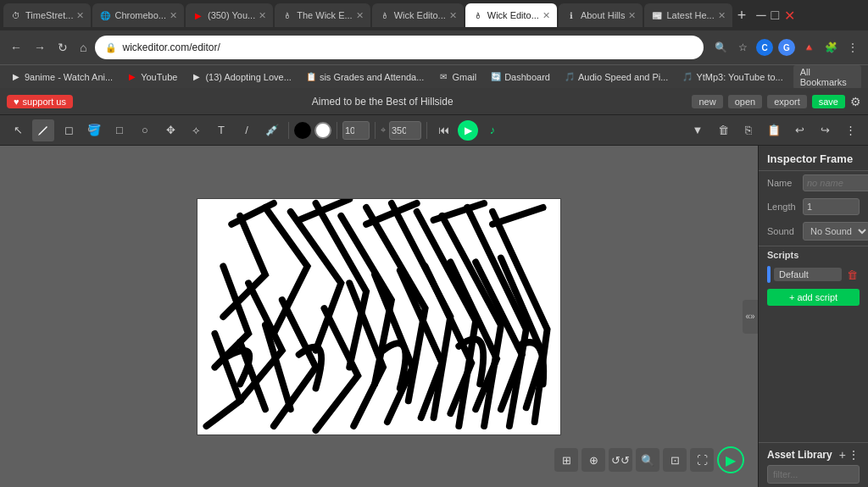  Describe the element at coordinates (83, 47) in the screenshot. I see `home-button: ⌂` at that location.